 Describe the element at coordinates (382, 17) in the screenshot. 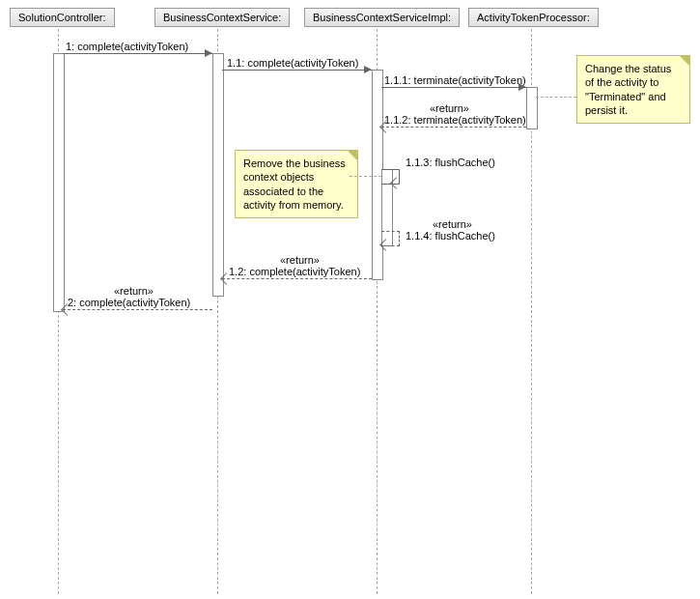

I see `lifeline-head: BusinessContextServiceImpl:` at that location.